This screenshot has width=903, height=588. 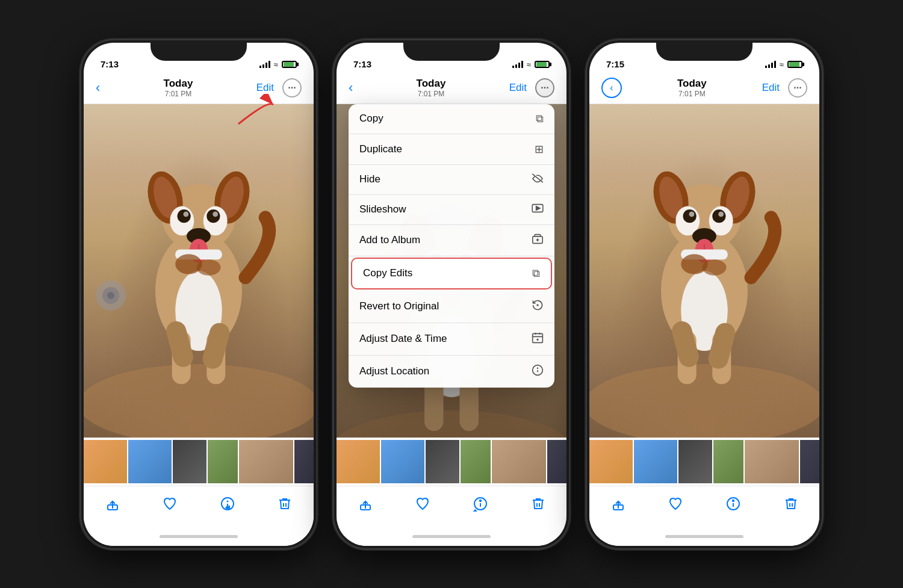 I want to click on menu-item-hide: Hide, so click(x=452, y=180).